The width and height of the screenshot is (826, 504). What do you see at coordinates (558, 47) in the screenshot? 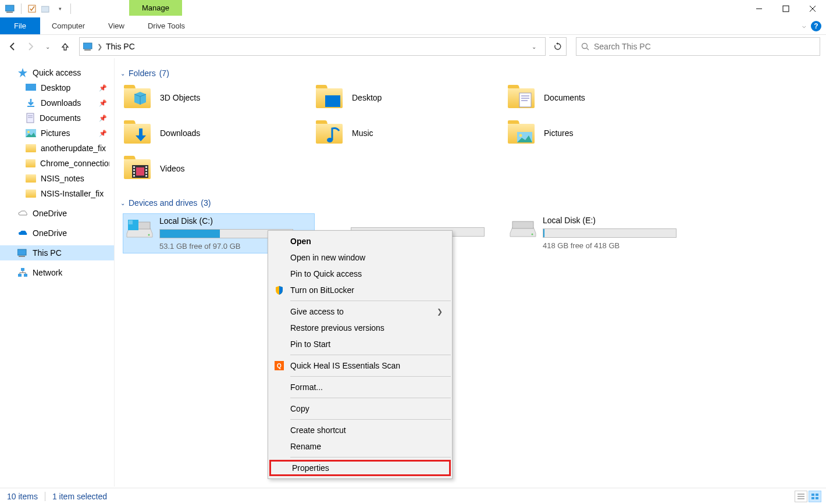
I see `refresh-button` at bounding box center [558, 47].